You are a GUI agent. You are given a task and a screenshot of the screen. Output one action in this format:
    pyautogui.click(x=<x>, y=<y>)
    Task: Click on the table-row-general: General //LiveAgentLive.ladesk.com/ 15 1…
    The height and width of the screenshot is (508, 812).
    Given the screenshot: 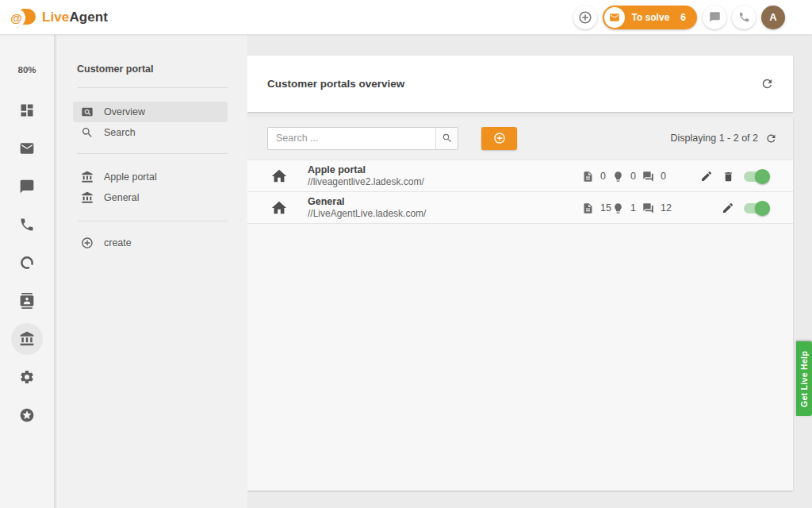 What is the action you would take?
    pyautogui.click(x=520, y=208)
    